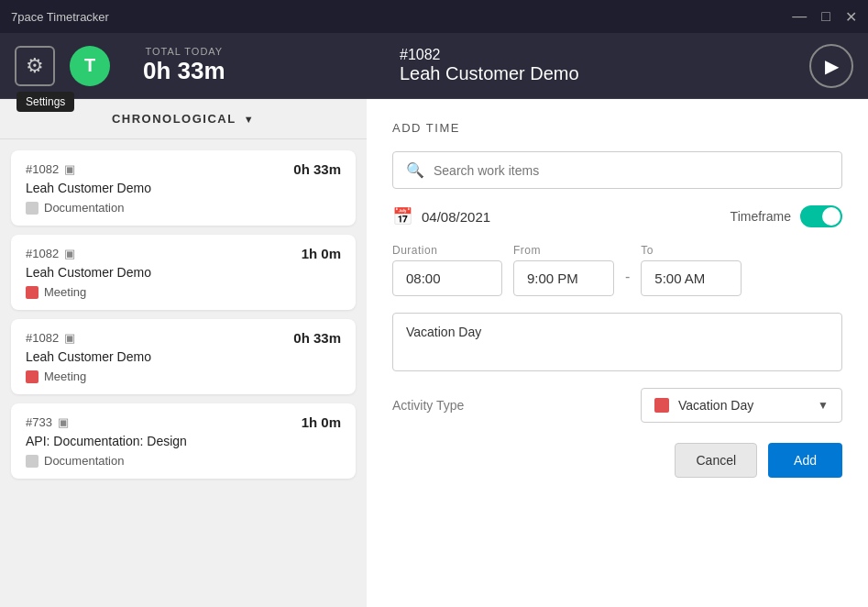  What do you see at coordinates (428, 405) in the screenshot?
I see `activity-type-label: Activity Type` at bounding box center [428, 405].